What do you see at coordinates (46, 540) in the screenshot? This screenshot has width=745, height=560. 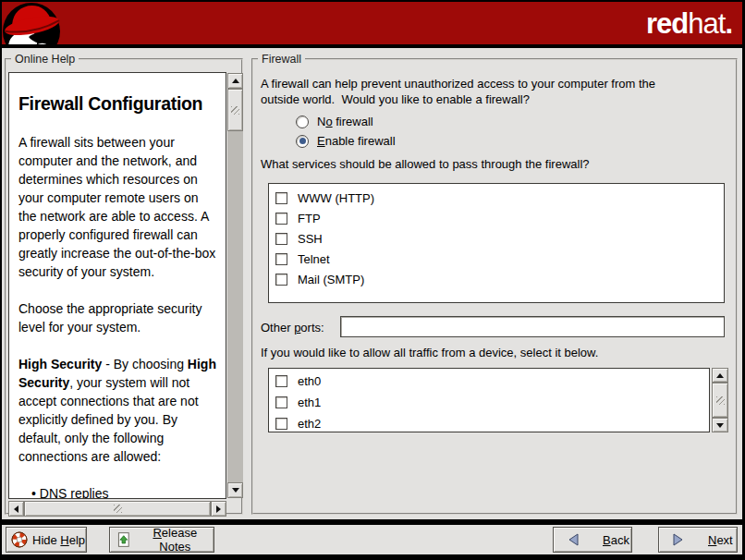 I see `hide-help-button: Hide Help` at bounding box center [46, 540].